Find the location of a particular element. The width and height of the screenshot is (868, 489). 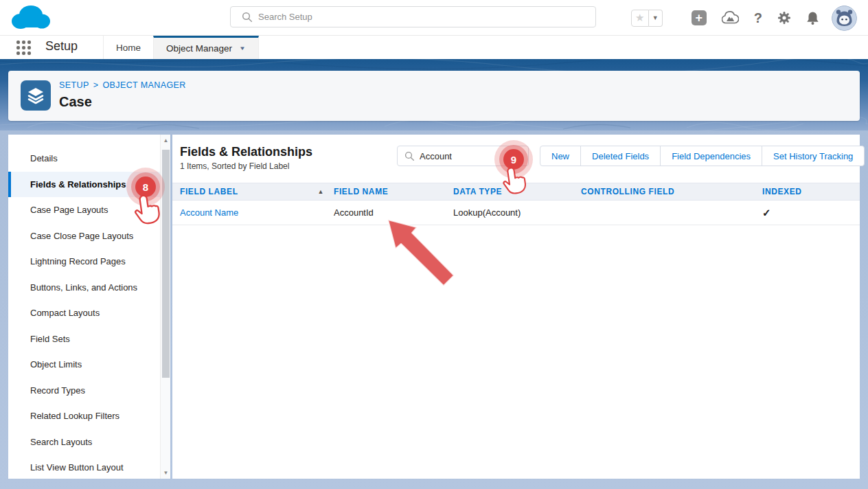

sort-ascending-icon: ▲ is located at coordinates (321, 192).